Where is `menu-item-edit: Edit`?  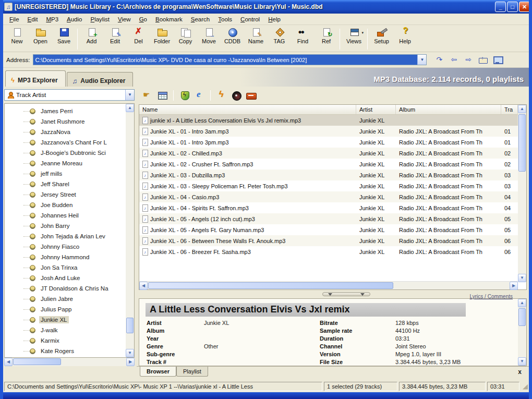
menu-item-edit: Edit is located at coordinates (33, 19).